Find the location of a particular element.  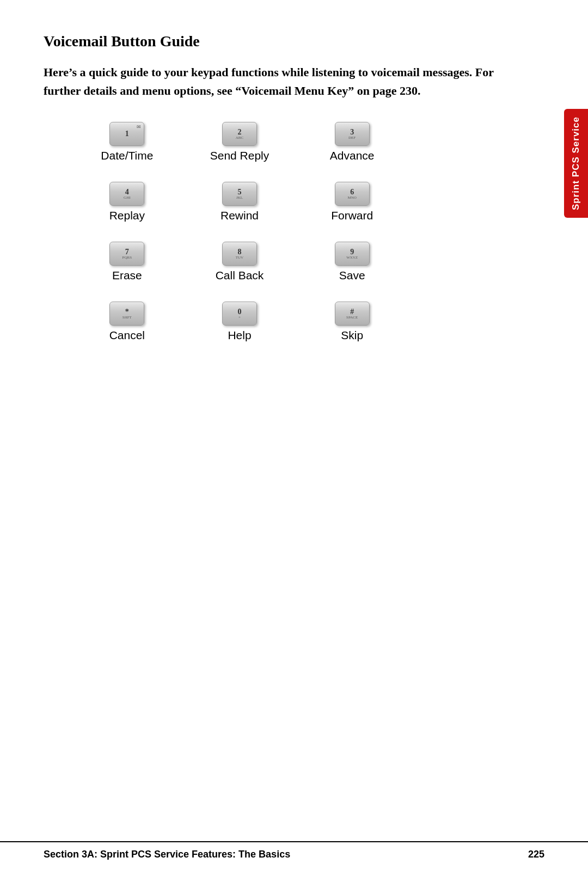

key-icon-0: 0+ is located at coordinates (240, 314).